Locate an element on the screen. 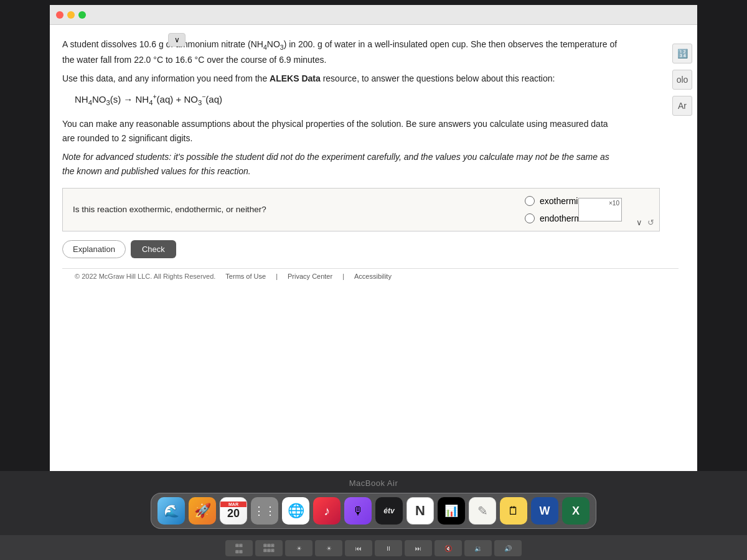 Image resolution: width=747 pixels, height=560 pixels. dock-item-freeform: ✎ is located at coordinates (482, 511).